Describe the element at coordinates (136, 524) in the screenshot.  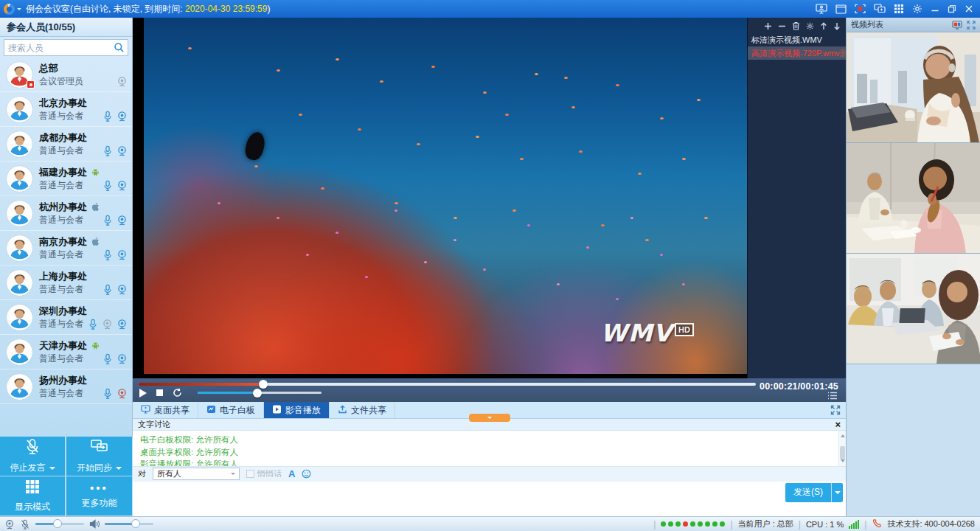
I see `speaker-volume-thumb` at that location.